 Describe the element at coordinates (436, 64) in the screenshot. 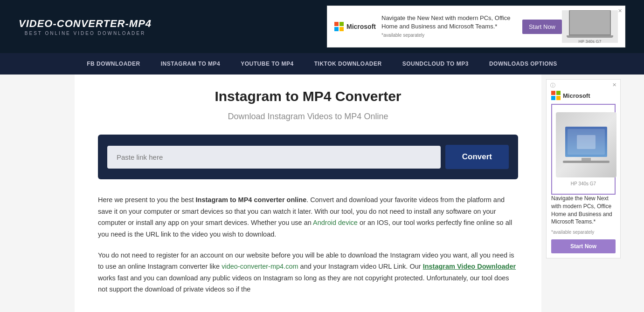

I see `nav-soundcloud-to-mp3: SOUNDCLOUD TO MP3` at that location.